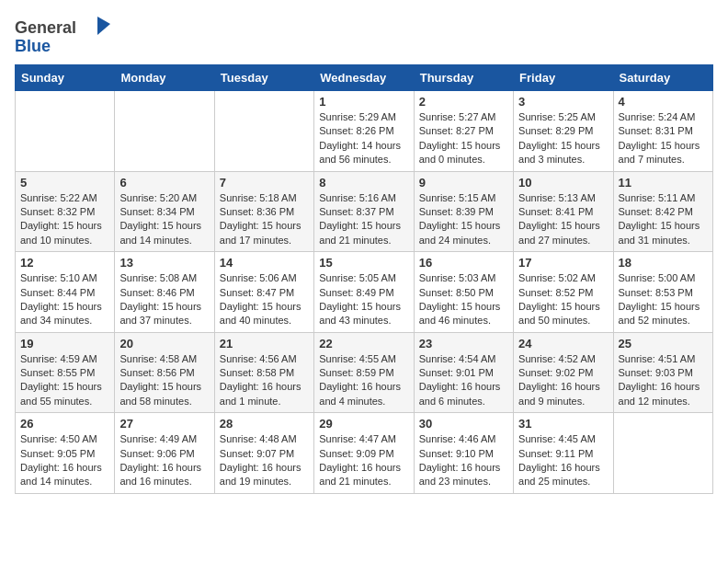 The height and width of the screenshot is (563, 728). What do you see at coordinates (364, 344) in the screenshot?
I see `day-number: 22` at bounding box center [364, 344].